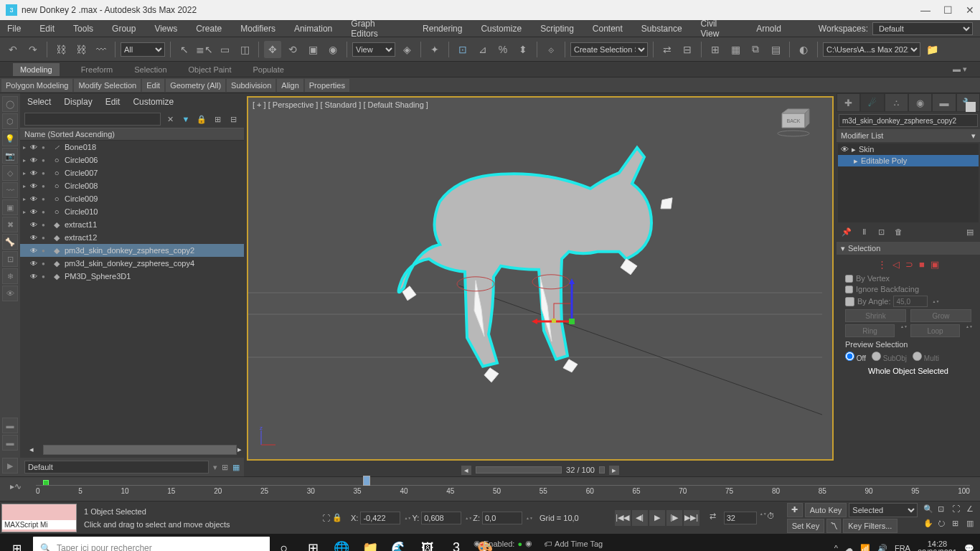  What do you see at coordinates (720, 29) in the screenshot?
I see `menu-civilview: Civil View` at bounding box center [720, 29].